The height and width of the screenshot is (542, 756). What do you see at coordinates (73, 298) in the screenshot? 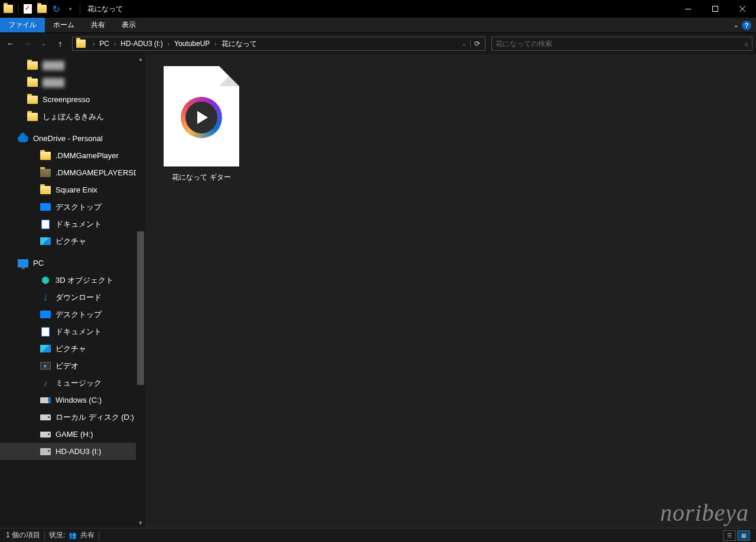
I see `sidebar-item-downloads: ↓ダウンロード` at bounding box center [73, 298].